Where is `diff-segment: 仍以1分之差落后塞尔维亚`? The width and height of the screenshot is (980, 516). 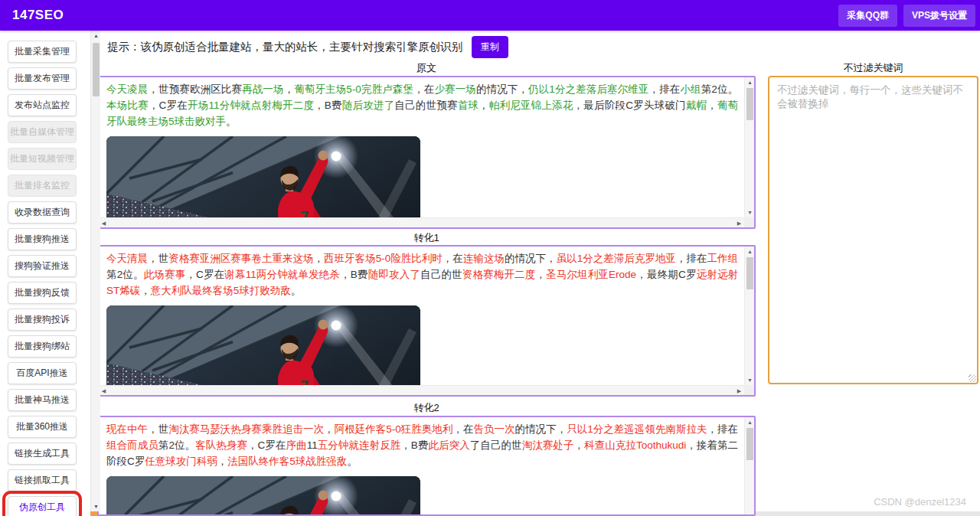 diff-segment: 仍以1分之差落后塞尔维亚 is located at coordinates (589, 89).